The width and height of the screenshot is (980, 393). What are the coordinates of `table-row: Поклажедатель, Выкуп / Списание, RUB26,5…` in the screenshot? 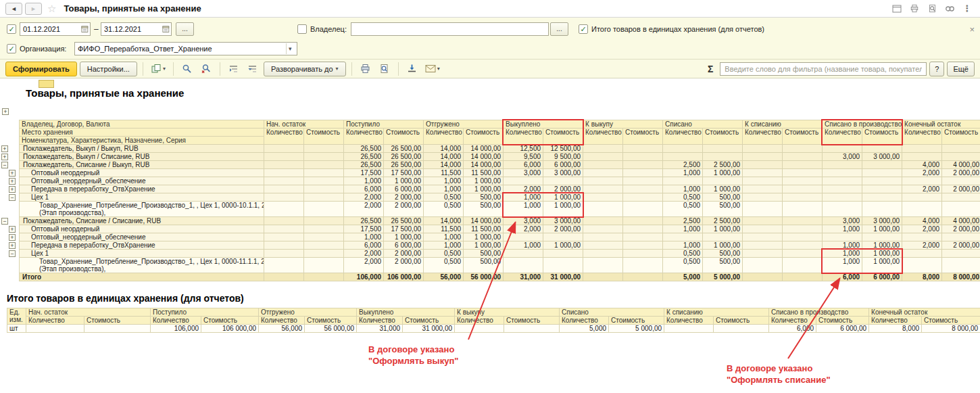 It's located at (500, 157).